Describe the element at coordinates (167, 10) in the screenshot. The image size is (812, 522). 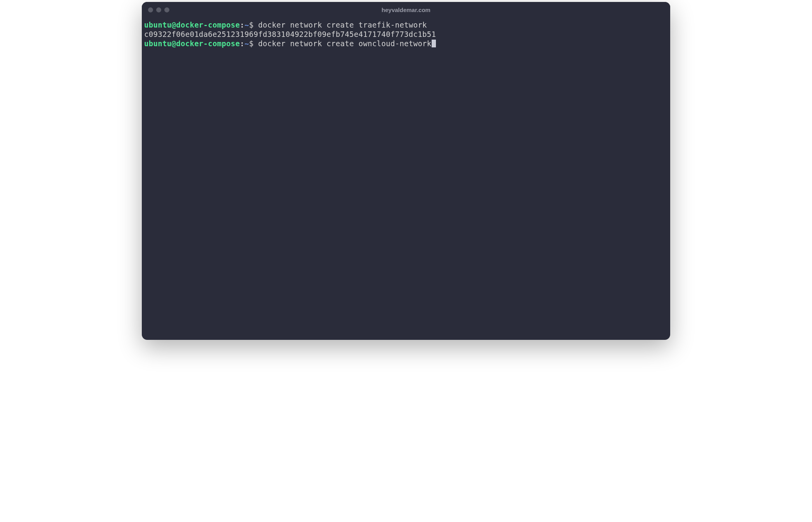
I see `maximize-button` at that location.